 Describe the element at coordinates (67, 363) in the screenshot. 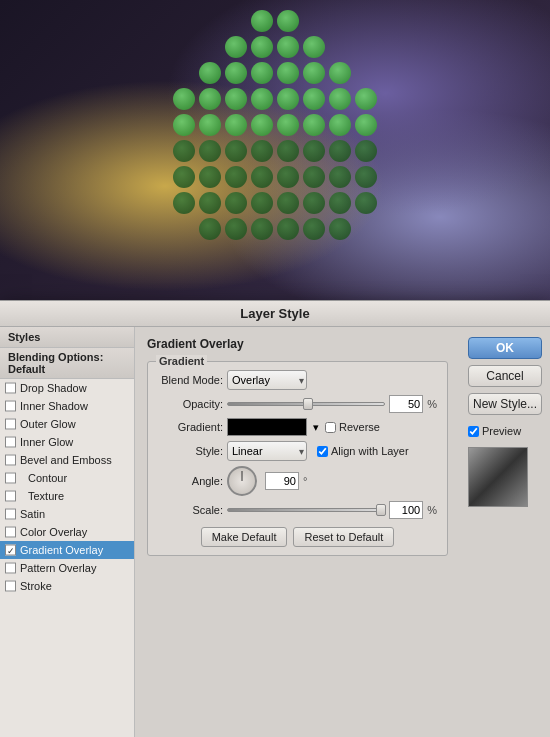

I see `blending-options-label: Blending Options: Default` at that location.